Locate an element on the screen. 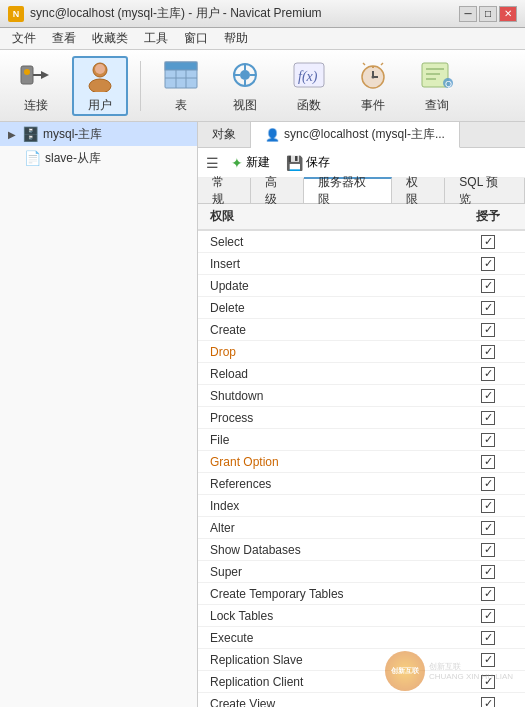 This screenshot has height=707, width=525. window-controls: ─ □ ✕ is located at coordinates (488, 14).